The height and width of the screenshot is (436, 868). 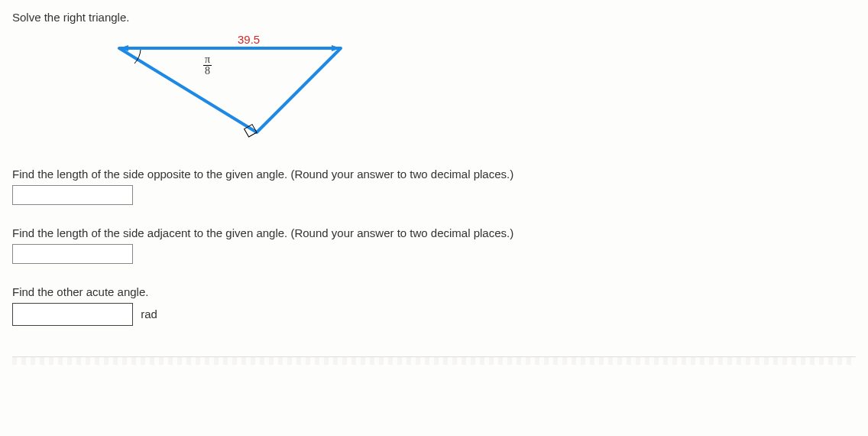 I want to click on question-1-text: Find the length of the side opposite to …, so click(x=434, y=174).